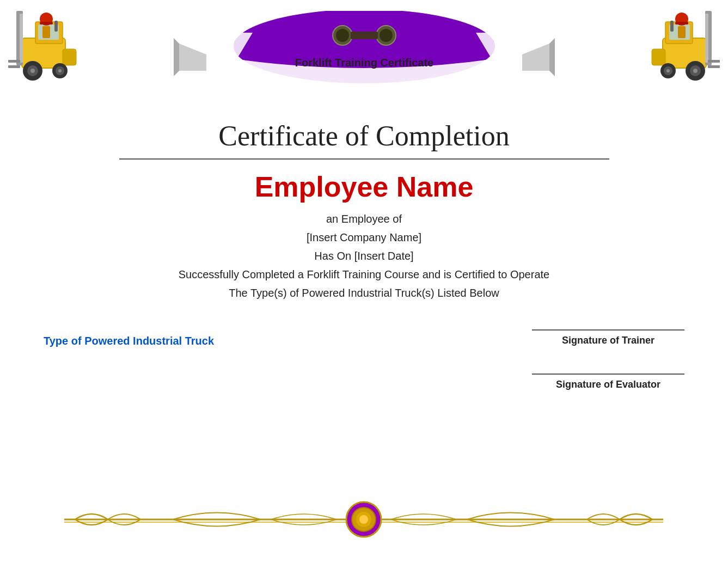 This screenshot has height=563, width=728. I want to click on forklift-left-icon, so click(44, 49).